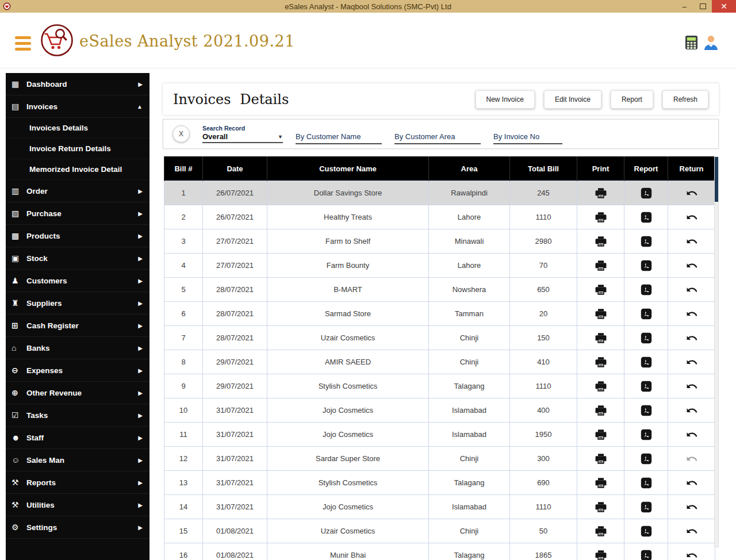  What do you see at coordinates (78, 259) in the screenshot?
I see `sidebar-item-stock: ▣Stock▶` at bounding box center [78, 259].